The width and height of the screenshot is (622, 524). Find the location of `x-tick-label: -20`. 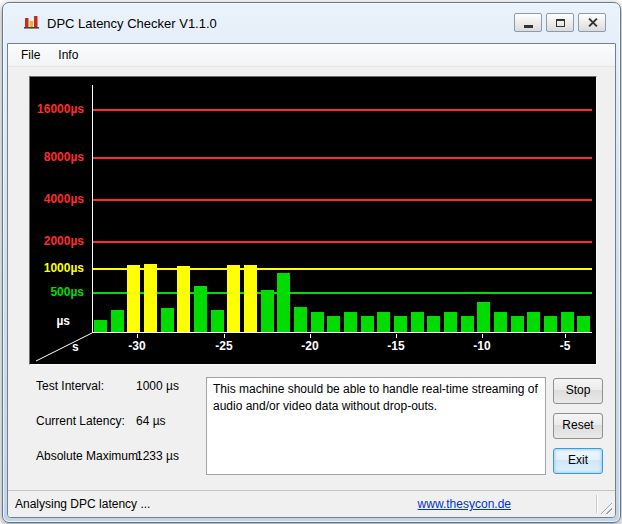

x-tick-label: -20 is located at coordinates (310, 346).